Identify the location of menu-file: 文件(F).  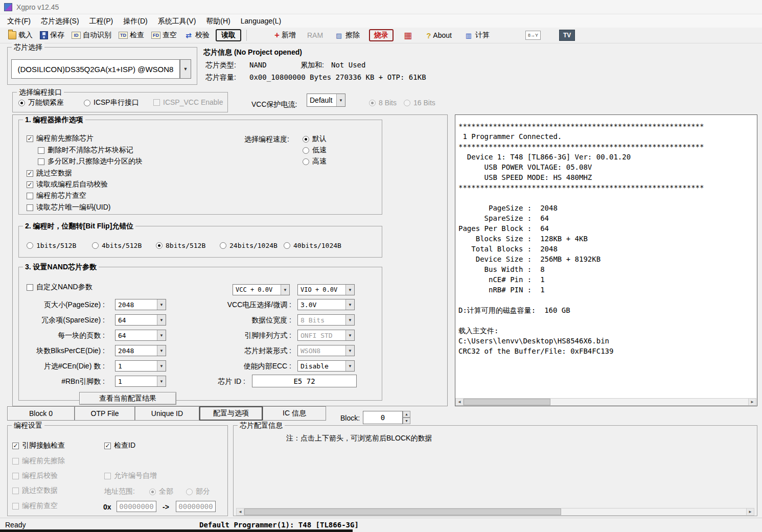
(19, 21).